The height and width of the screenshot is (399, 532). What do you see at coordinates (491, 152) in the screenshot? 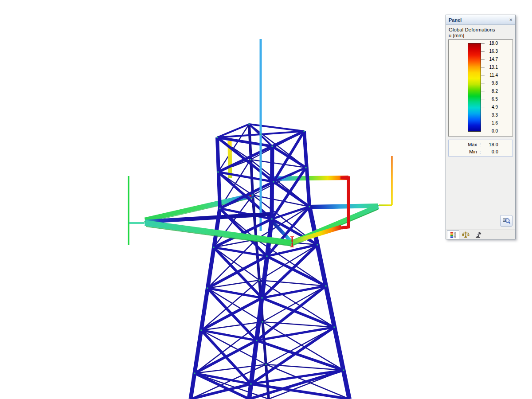
I see `min-value: 0.0` at bounding box center [491, 152].